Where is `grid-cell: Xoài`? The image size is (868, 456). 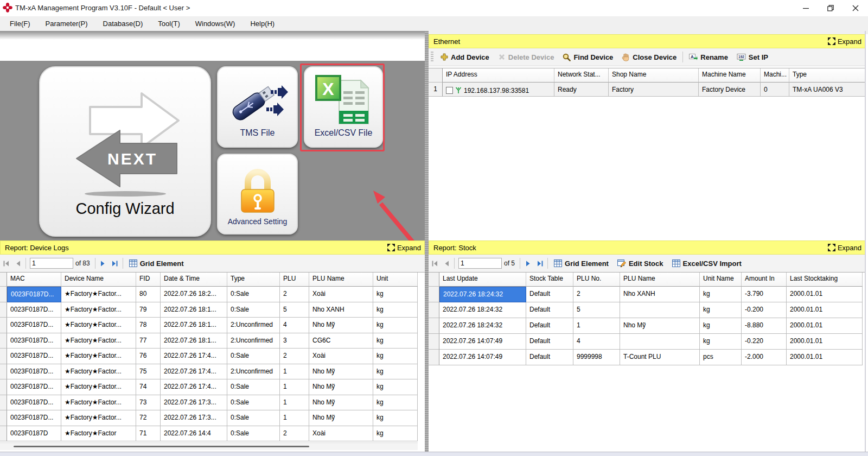
grid-cell: Xoài is located at coordinates (341, 294).